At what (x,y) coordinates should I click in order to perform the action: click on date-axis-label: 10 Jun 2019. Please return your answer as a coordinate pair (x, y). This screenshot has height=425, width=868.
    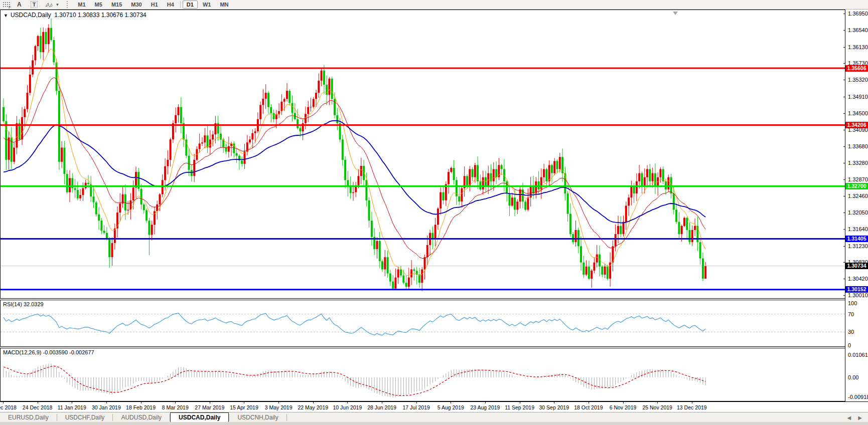
    Looking at the image, I should click on (347, 407).